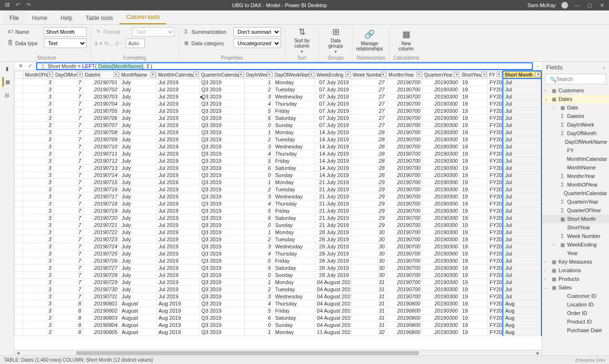 The image size is (609, 364). I want to click on table-row: 3720190715JulyJul 2019Q3 20191Monday21 J…, so click(278, 183).